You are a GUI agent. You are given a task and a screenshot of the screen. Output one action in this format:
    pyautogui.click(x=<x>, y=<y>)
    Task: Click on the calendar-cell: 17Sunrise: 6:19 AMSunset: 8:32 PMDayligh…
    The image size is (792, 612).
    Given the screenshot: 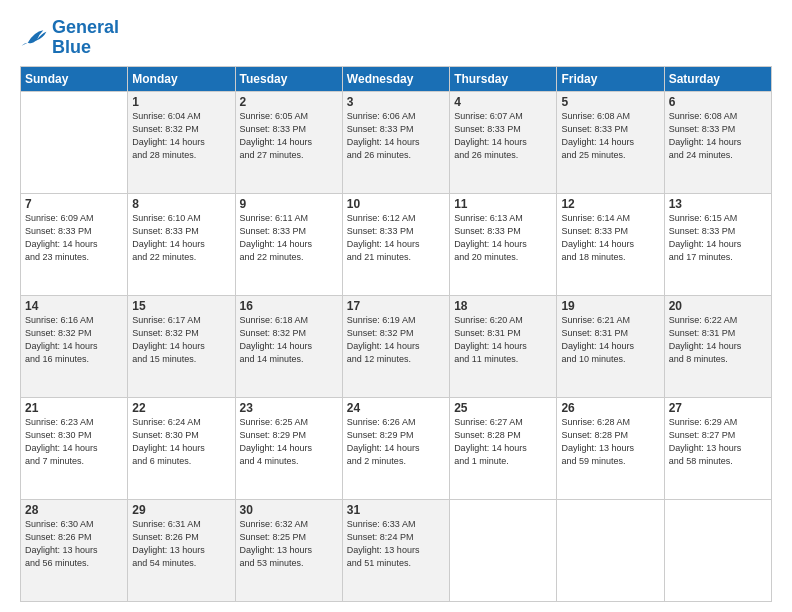 What is the action you would take?
    pyautogui.click(x=396, y=346)
    